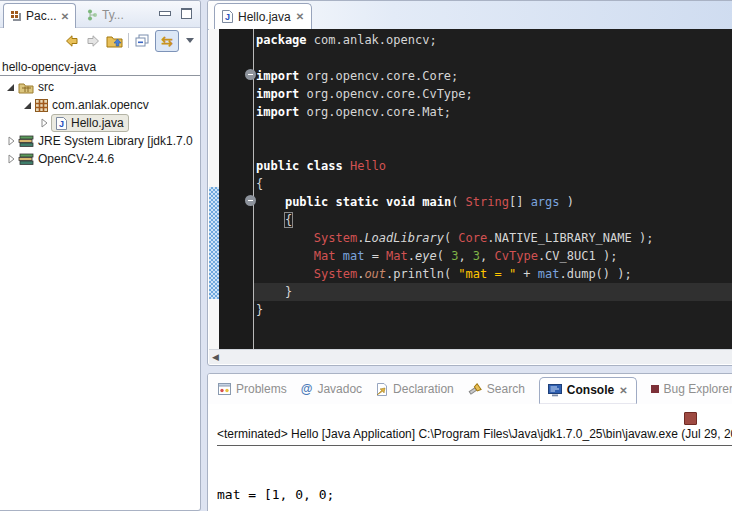 The width and height of the screenshot is (732, 511). I want to click on maximize-icon, so click(186, 14).